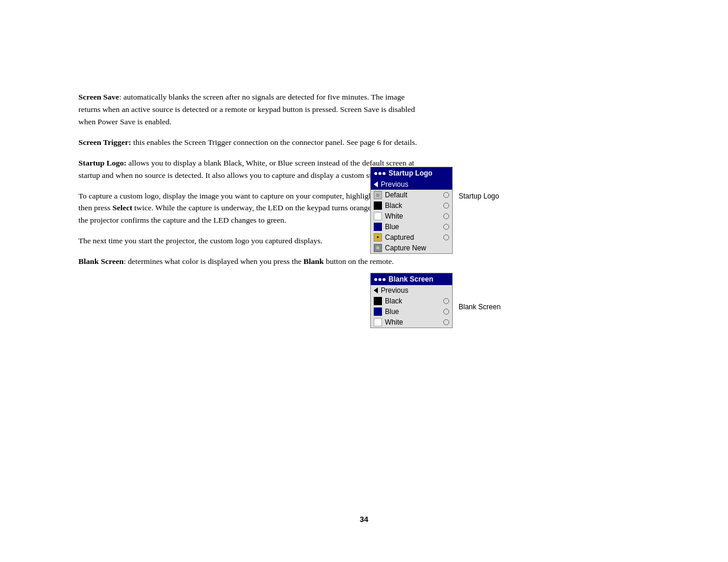  I want to click on screen-trigger-paragraph: Screen Trigger: this enables the Screen …, so click(252, 143).